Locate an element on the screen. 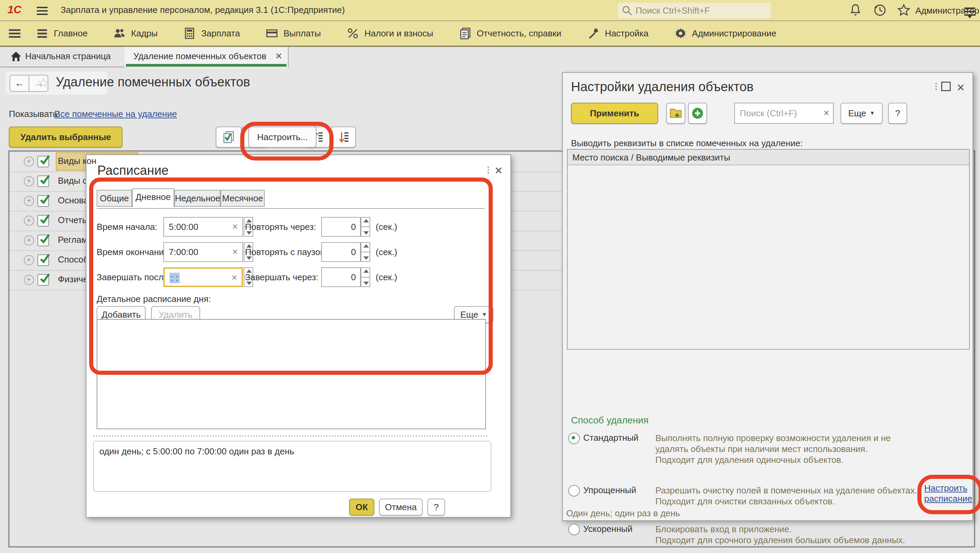 The image size is (980, 553). wrench-icon is located at coordinates (593, 33).